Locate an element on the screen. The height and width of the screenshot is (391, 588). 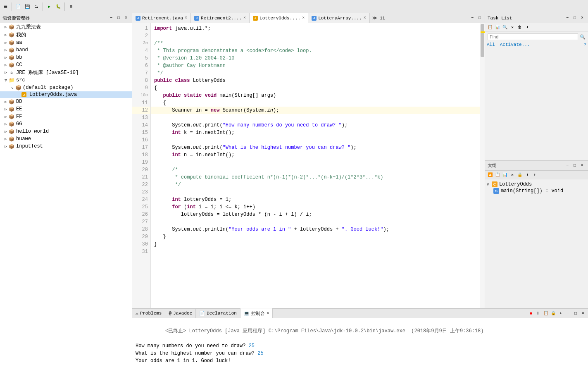
editor-minimize-btn: − is located at coordinates (472, 18).